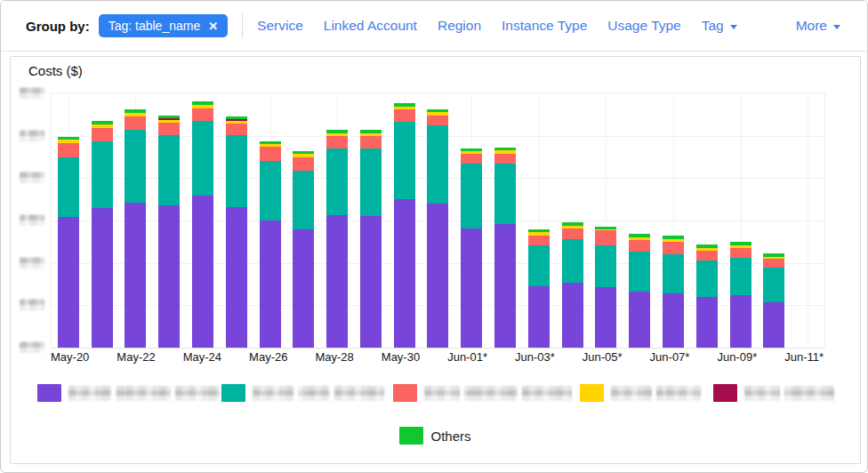  What do you see at coordinates (719, 26) in the screenshot?
I see `toolbar-link-tag: Tag` at bounding box center [719, 26].